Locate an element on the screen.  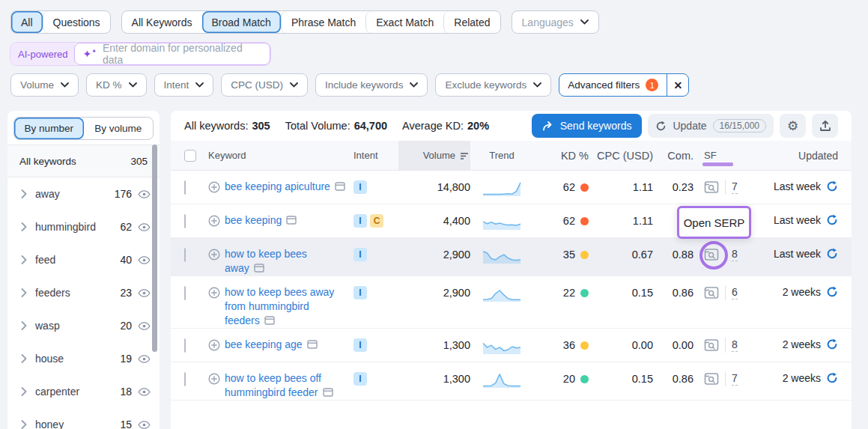
column-header-trend: Trend is located at coordinates (502, 156).